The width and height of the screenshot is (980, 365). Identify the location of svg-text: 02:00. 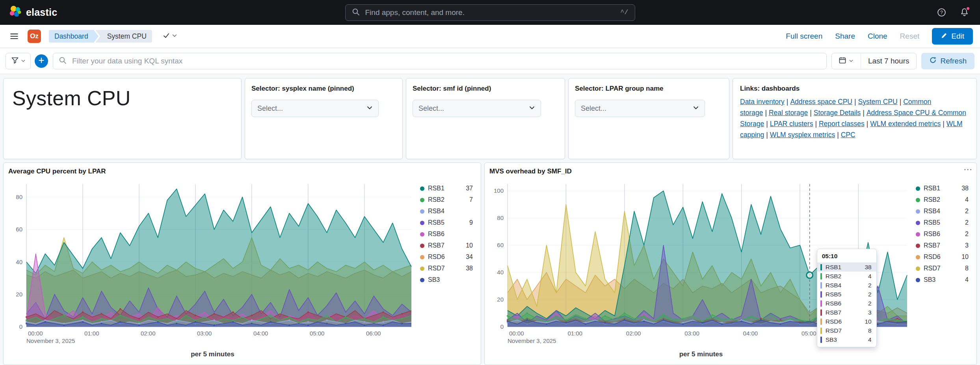
(148, 333).